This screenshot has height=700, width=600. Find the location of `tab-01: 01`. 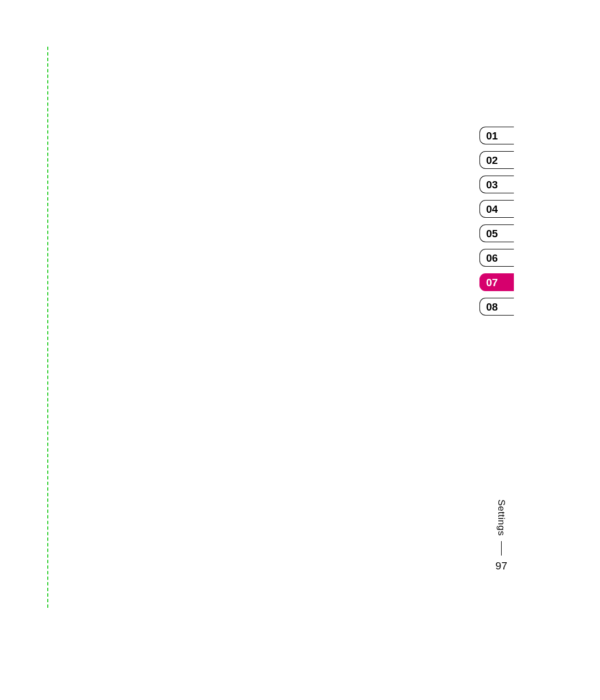

tab-01: 01 is located at coordinates (497, 136).